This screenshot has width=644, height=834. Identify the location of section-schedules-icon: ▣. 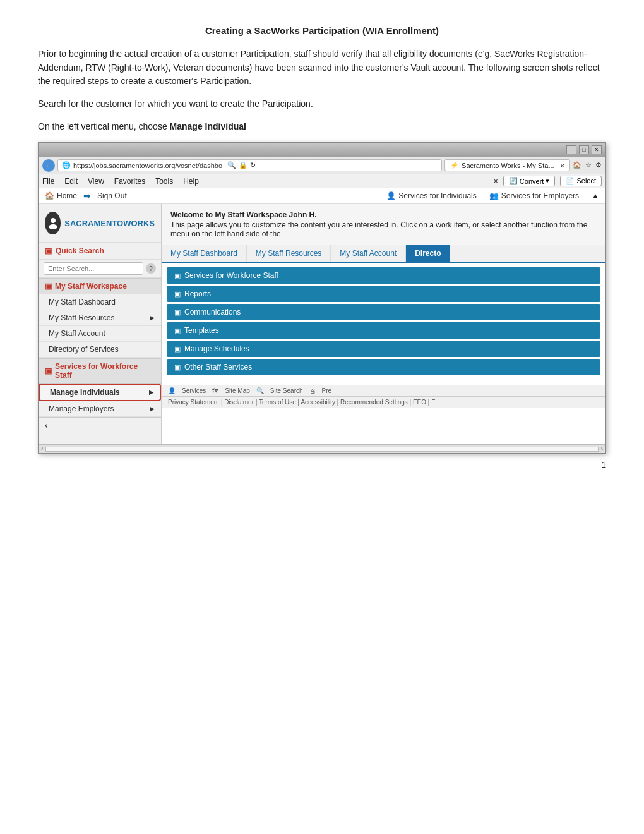
(177, 349).